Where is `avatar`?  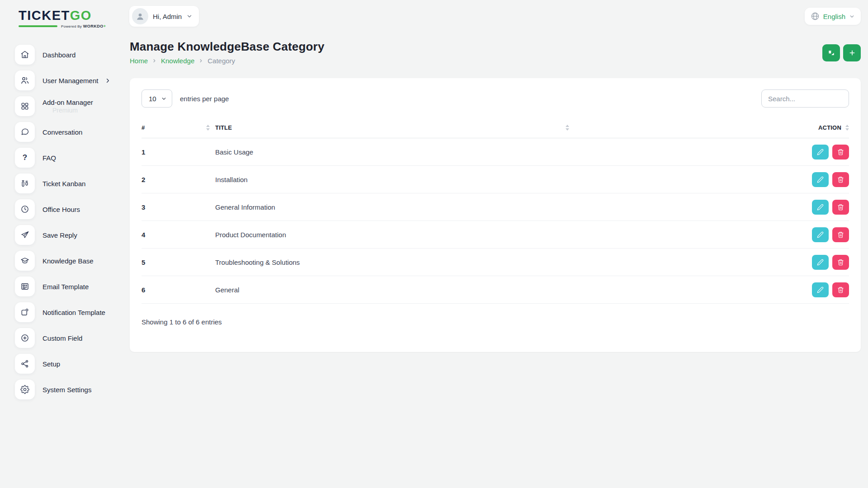 avatar is located at coordinates (140, 16).